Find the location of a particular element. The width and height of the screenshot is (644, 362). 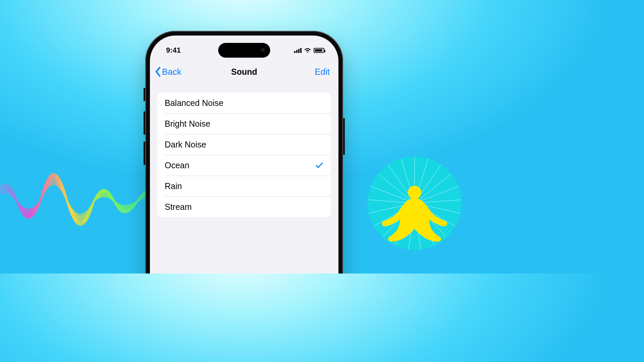

sound-list: Balanced NoiseBright NoiseDark NoiseOcea… is located at coordinates (244, 155).